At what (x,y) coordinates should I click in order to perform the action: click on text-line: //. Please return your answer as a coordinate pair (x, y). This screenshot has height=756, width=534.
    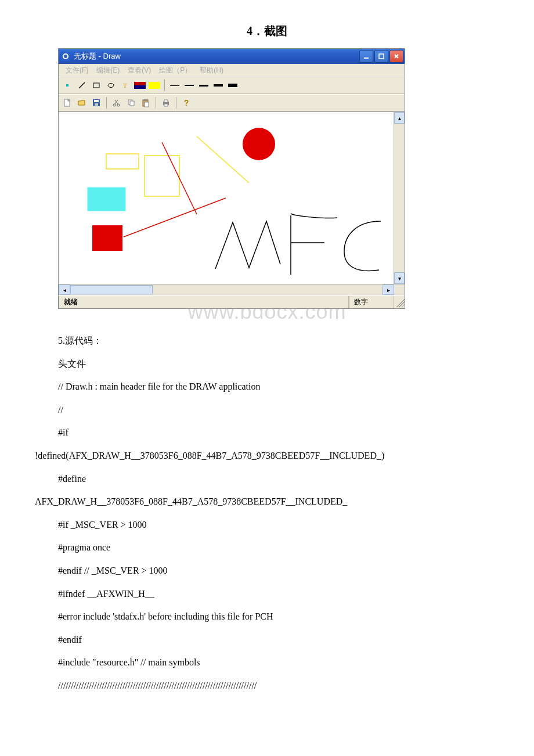
    Looking at the image, I should click on (279, 410).